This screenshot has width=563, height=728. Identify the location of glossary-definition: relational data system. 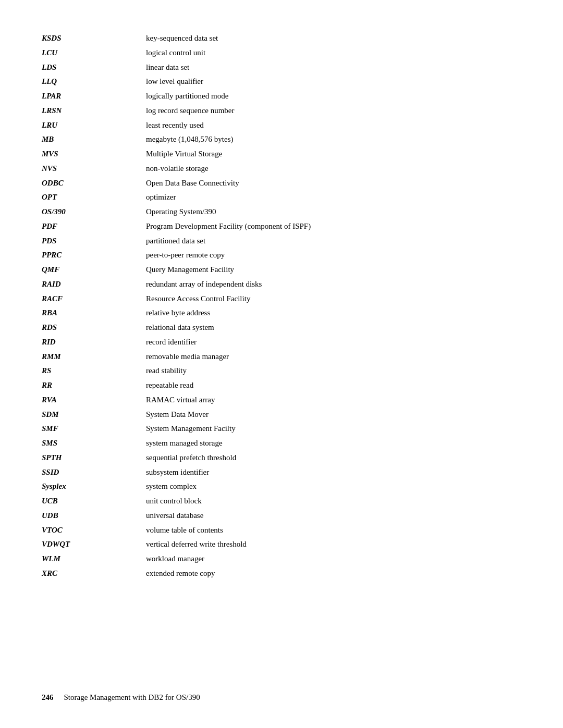
(334, 328).